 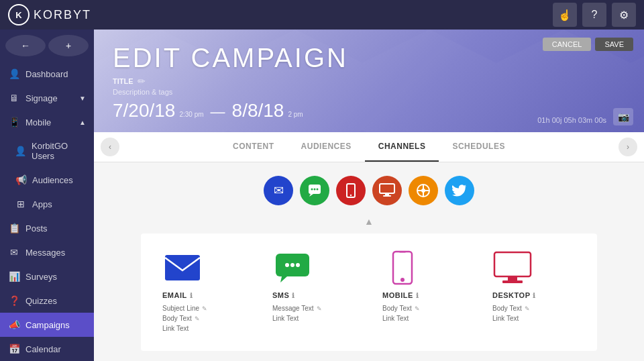 What do you see at coordinates (25, 46) in the screenshot?
I see `sidebar-back-button: ←` at bounding box center [25, 46].